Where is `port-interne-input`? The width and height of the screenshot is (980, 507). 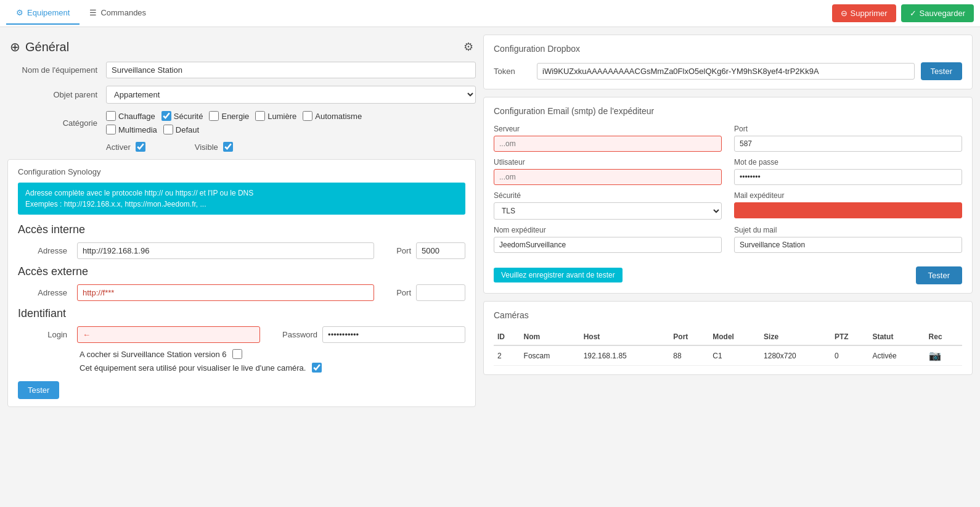
port-interne-input is located at coordinates (441, 250).